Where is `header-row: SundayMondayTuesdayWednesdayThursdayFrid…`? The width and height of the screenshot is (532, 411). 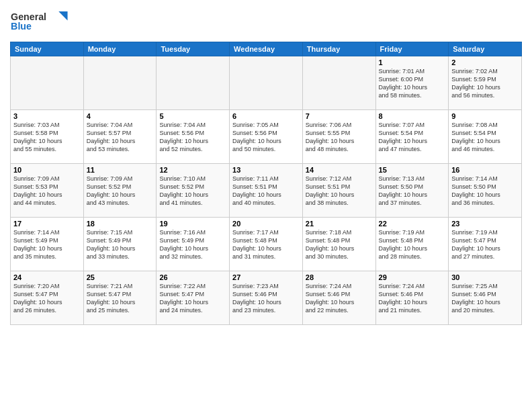
header-row: SundayMondayTuesdayWednesdayThursdayFrid… is located at coordinates (266, 50).